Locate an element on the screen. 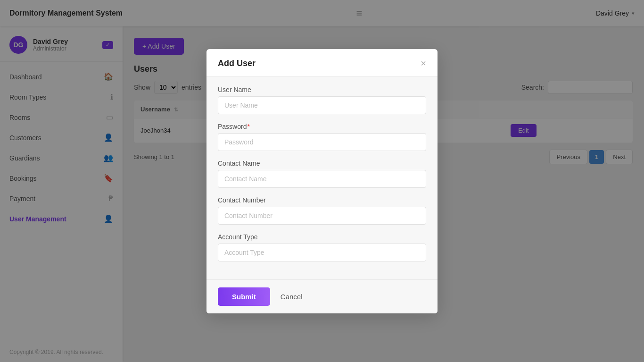  account-type-group: Account Type is located at coordinates (322, 247).